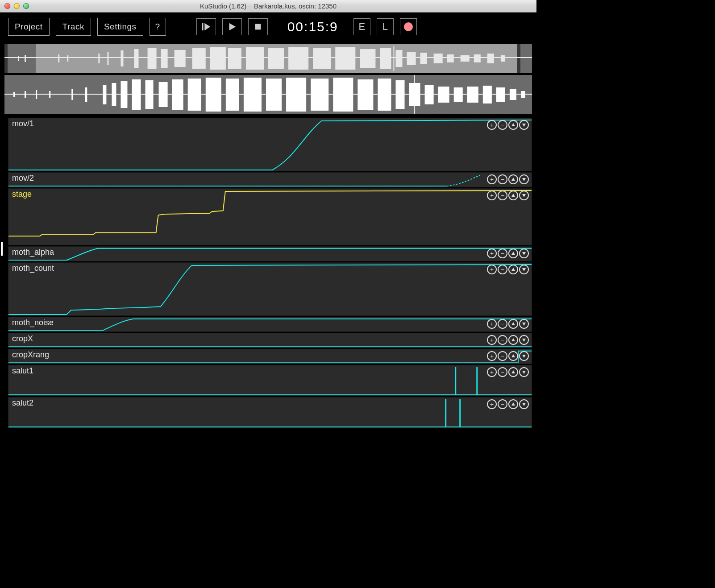 The width and height of the screenshot is (715, 588). I want to click on track-row: cropXrang + −, so click(270, 356).